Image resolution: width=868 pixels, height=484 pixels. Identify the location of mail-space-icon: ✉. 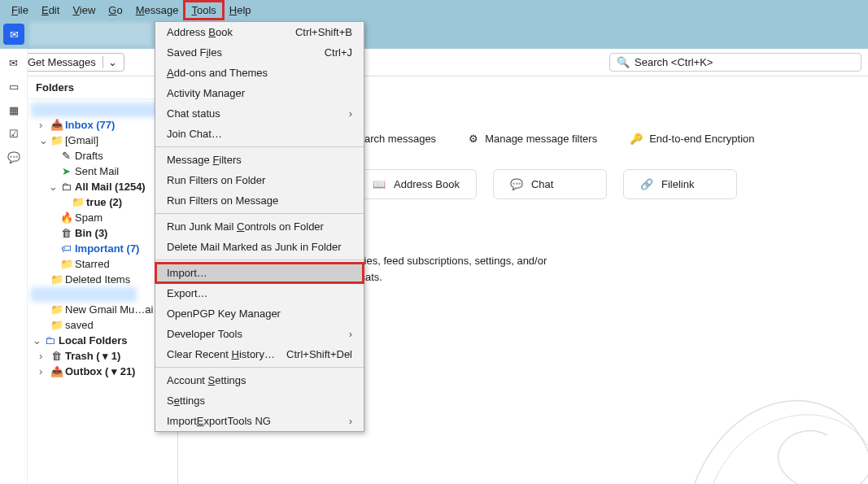
(13, 63).